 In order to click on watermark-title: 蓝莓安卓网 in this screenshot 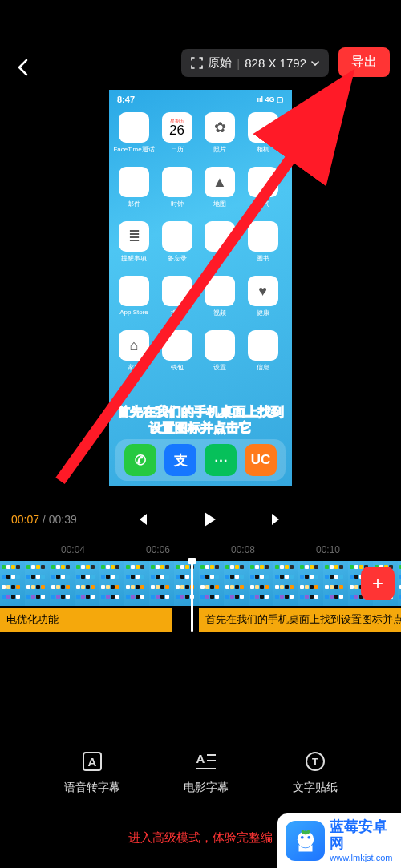, I will do `click(366, 835)`.